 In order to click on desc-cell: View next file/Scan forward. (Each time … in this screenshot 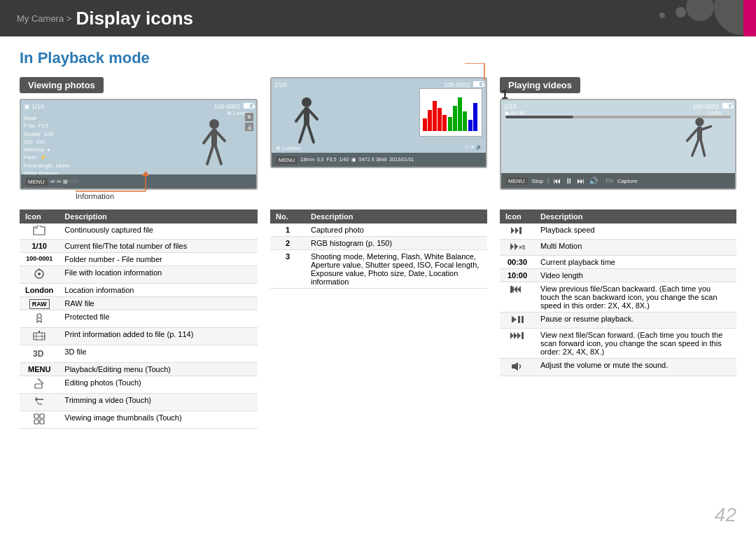, I will do `click(636, 343)`.